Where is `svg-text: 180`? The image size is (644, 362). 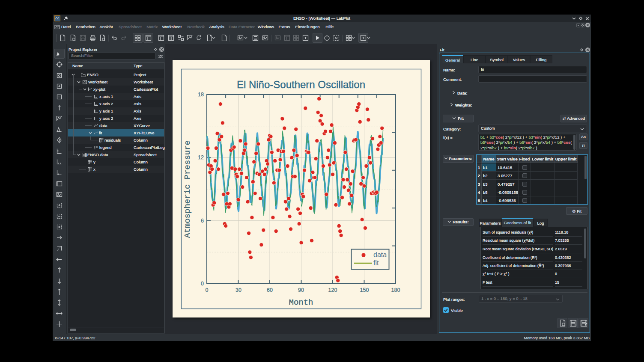 svg-text: 180 is located at coordinates (396, 290).